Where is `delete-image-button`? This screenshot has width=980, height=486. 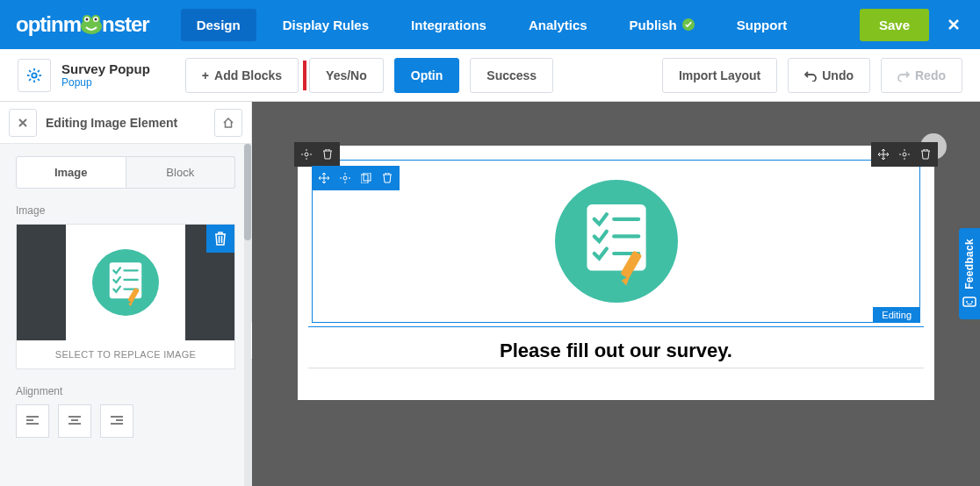 delete-image-button is located at coordinates (220, 239).